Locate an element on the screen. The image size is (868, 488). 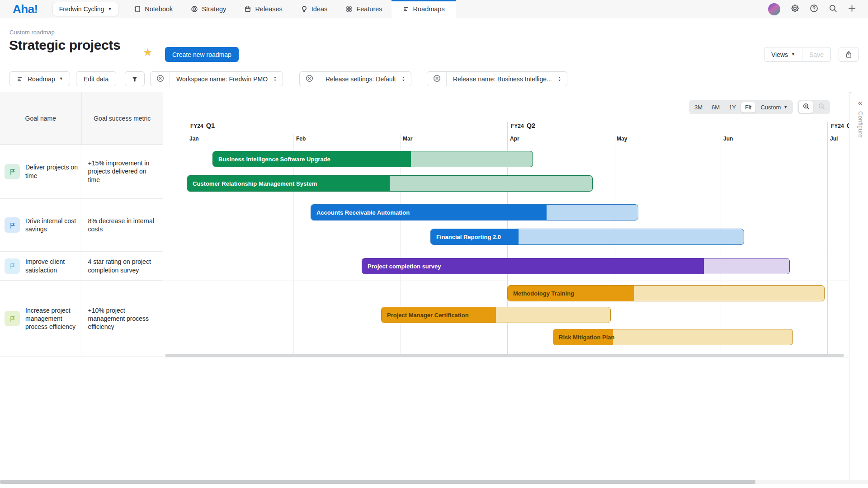
column-header-goal-success-metric: Goal success metric is located at coordinates (123, 118).